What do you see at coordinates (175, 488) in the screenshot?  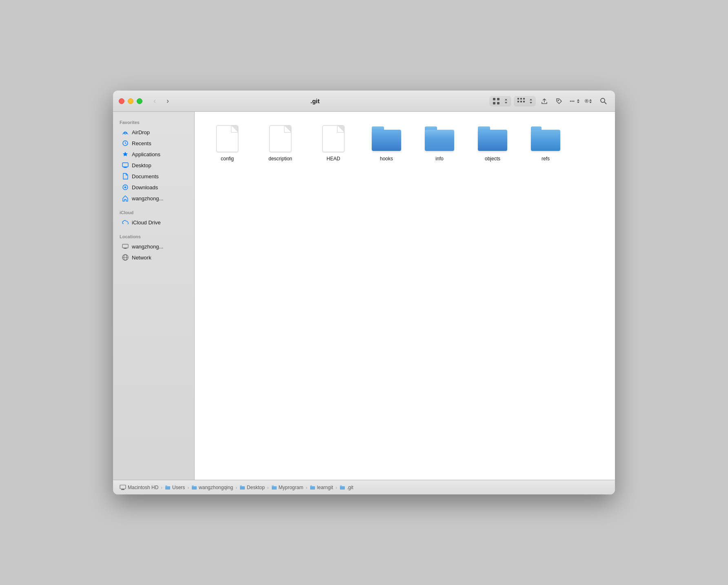 I see `breadcrumb-users: Users` at bounding box center [175, 488].